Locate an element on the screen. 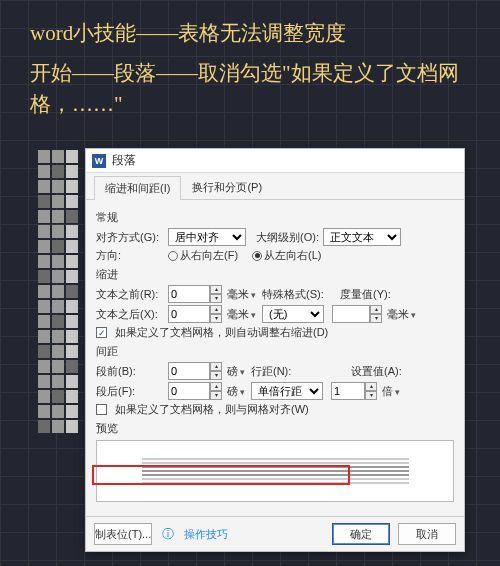 The width and height of the screenshot is (500, 566). spacing-label: 间距 is located at coordinates (275, 352).